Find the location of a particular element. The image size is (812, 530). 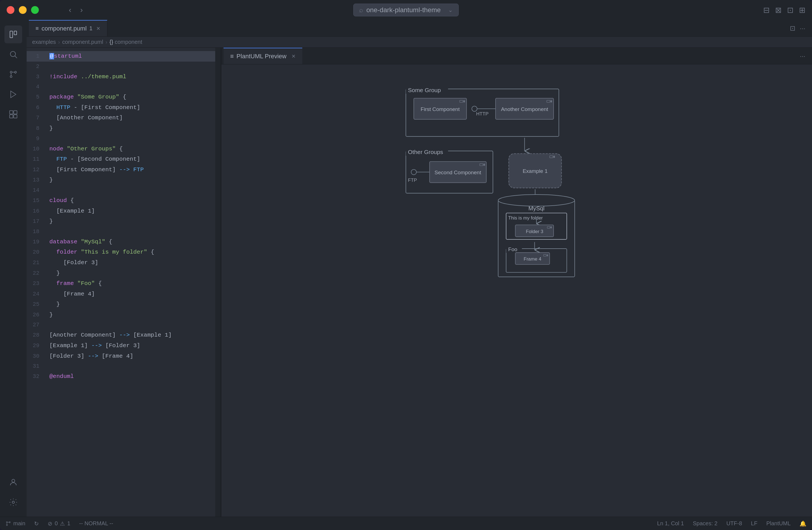

tab-plantuml-preview: ≡ PlantUML Preview ✕ is located at coordinates (263, 56).